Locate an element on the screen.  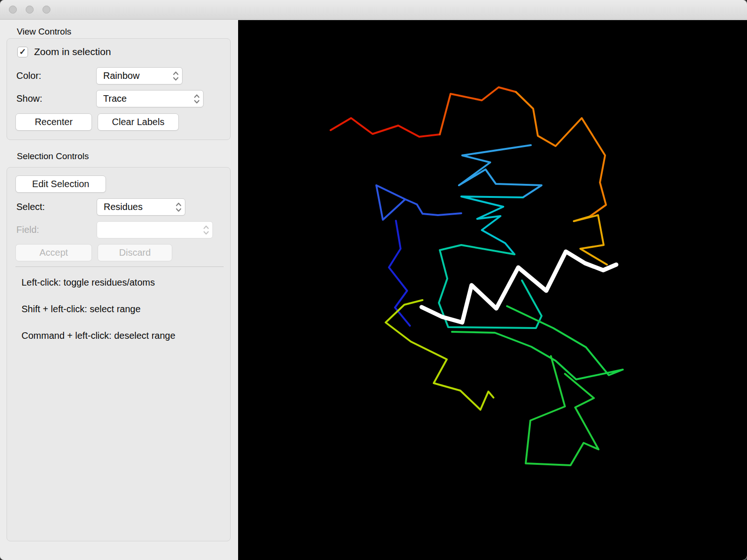
checkbox-box: ✓ is located at coordinates (22, 52).